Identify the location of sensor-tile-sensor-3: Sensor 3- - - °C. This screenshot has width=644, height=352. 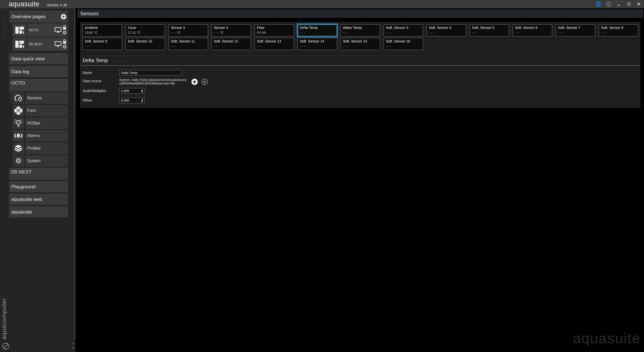
(188, 30).